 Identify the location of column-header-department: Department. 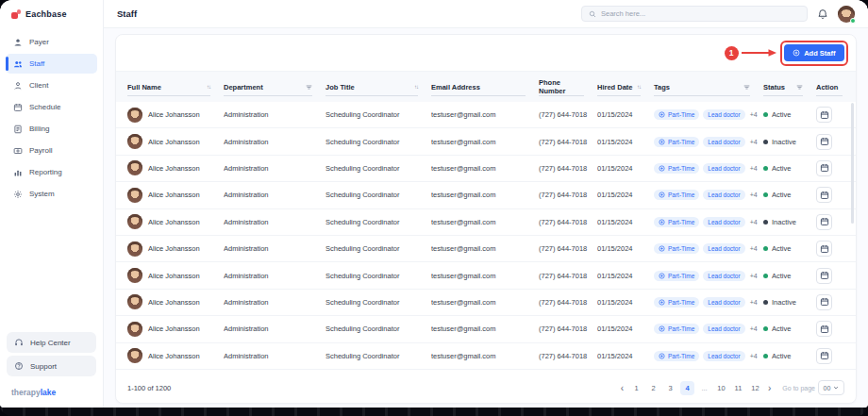
(275, 87).